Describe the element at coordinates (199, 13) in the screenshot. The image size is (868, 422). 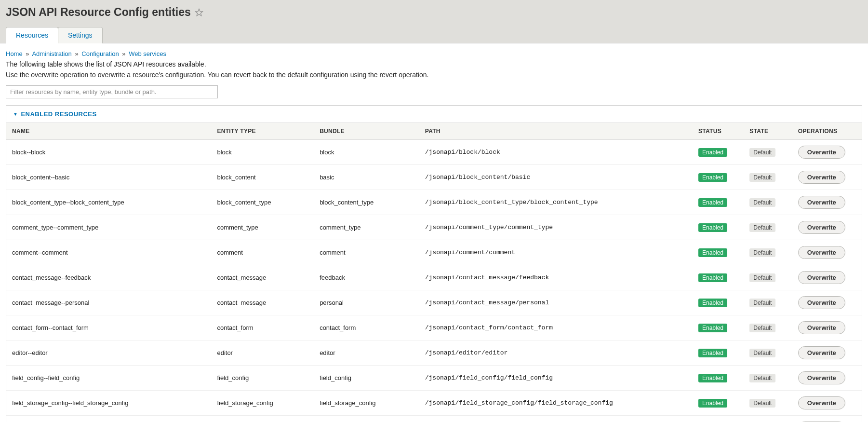
I see `star-icon` at that location.